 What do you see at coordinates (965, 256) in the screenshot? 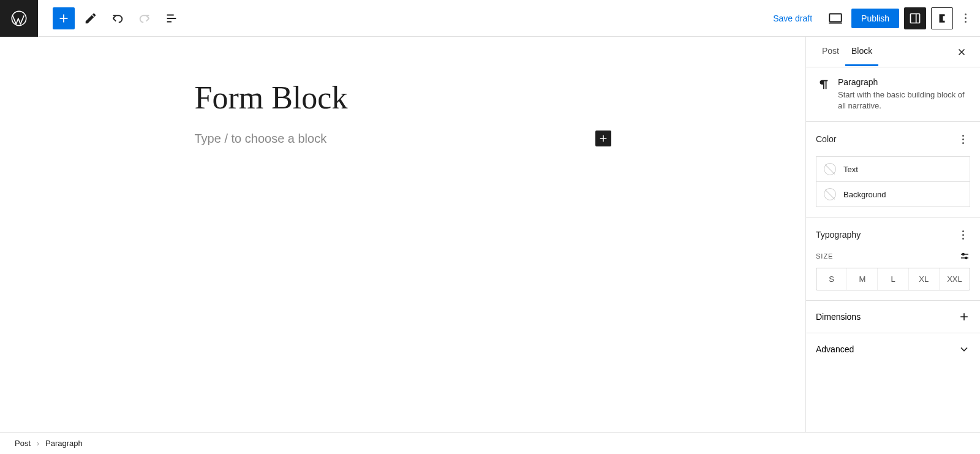
I see `size-settings-icon` at bounding box center [965, 256].